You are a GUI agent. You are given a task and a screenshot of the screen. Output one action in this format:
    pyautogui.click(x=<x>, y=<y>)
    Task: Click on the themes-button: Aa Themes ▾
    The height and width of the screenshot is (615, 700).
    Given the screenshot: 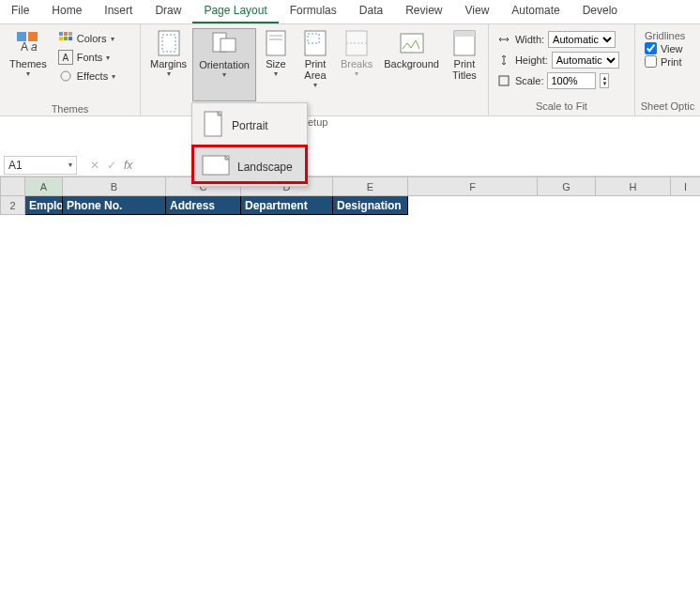 What is the action you would take?
    pyautogui.click(x=28, y=65)
    